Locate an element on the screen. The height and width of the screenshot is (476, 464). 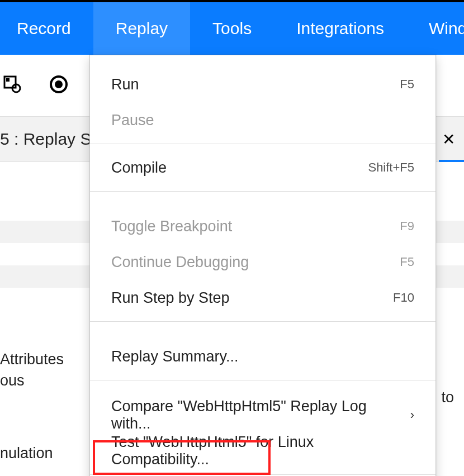
menu-item-test-linux-compat: Test "WebHttpHtml5" for Linux Compatibil… is located at coordinates (263, 451).